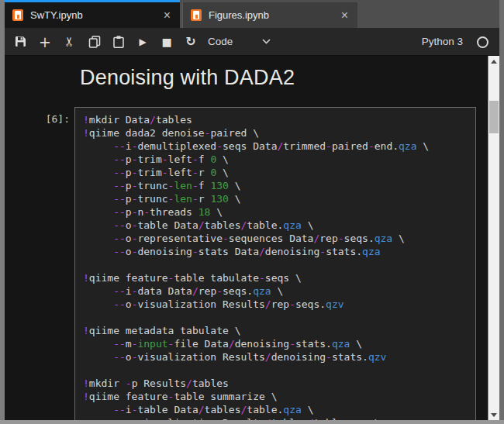  Describe the element at coordinates (494, 62) in the screenshot. I see `triangle-up-icon` at that location.